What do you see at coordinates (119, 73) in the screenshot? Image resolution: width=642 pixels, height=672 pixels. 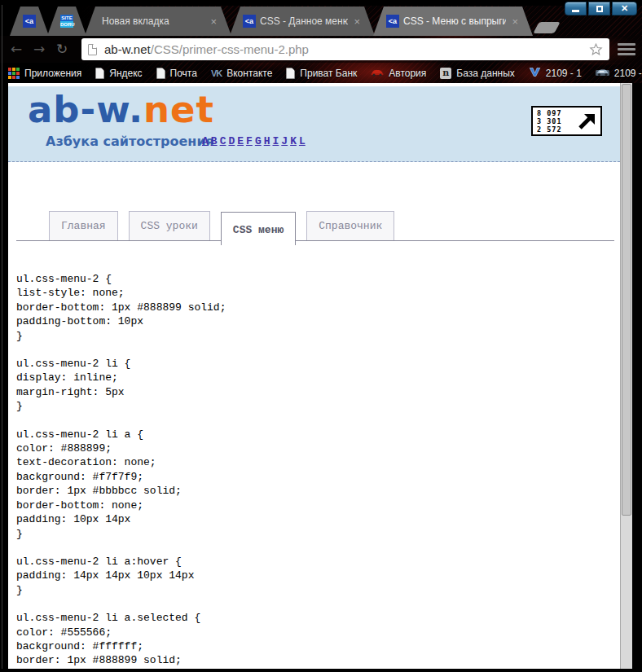 I see `bookmark-yandex: Яндекс` at bounding box center [119, 73].